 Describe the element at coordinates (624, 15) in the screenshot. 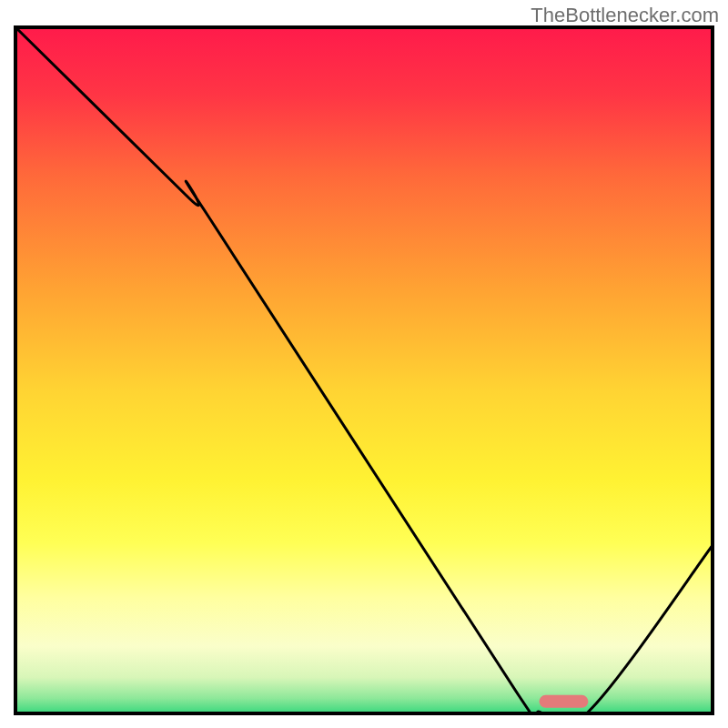

I see `watermark-text: TheBottlenecker.com` at that location.